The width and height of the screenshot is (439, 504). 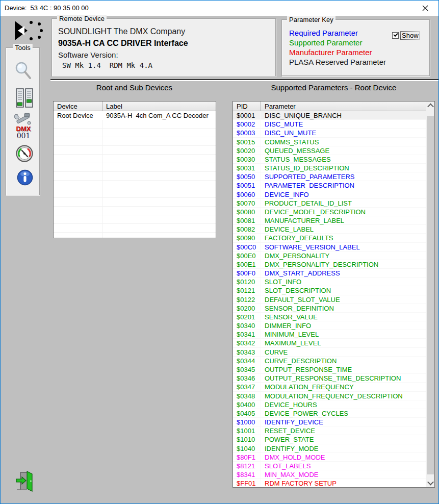 What do you see at coordinates (330, 387) in the screenshot?
I see `parameter-row: $0347MODULATION_FREQUENCY` at bounding box center [330, 387].